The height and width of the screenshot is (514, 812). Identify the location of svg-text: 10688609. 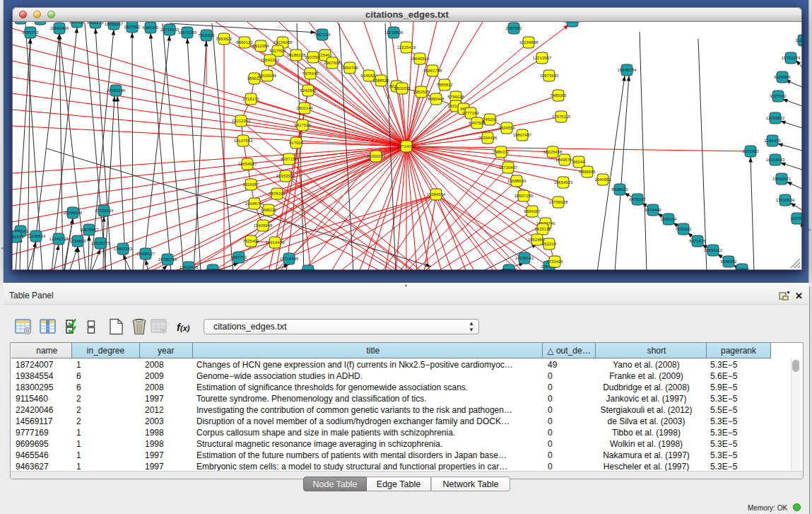
(517, 181).